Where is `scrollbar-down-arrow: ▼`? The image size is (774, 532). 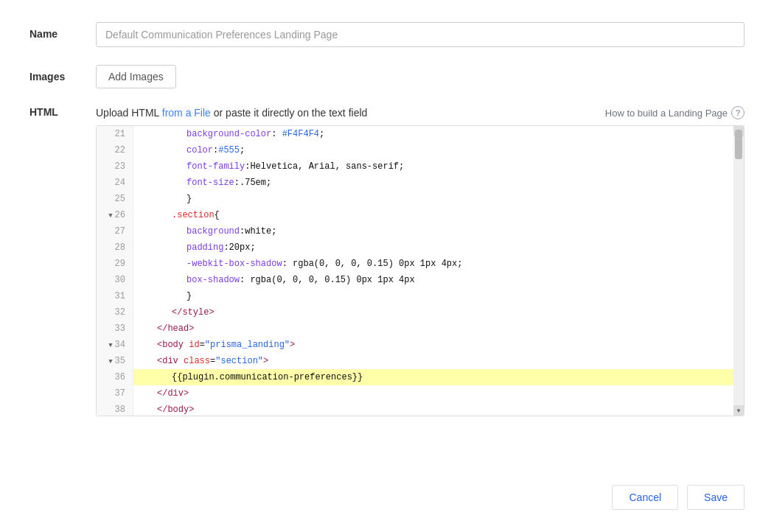 scrollbar-down-arrow: ▼ is located at coordinates (739, 410).